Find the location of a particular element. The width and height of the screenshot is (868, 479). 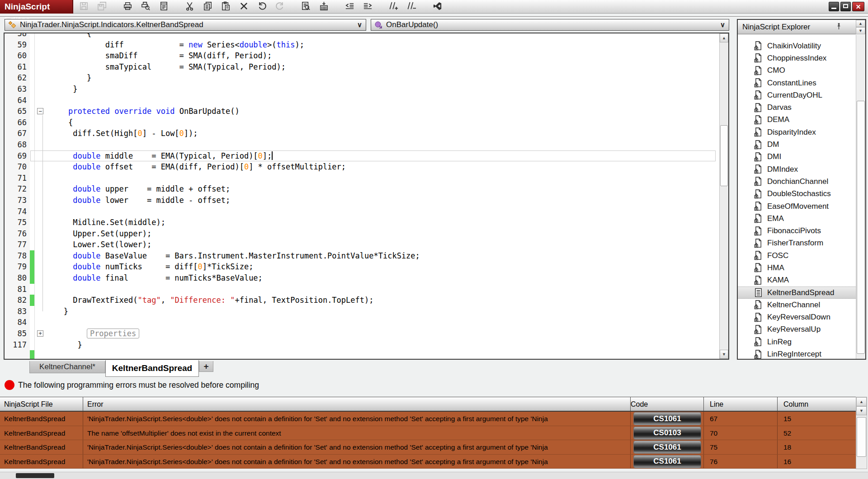

explorer-item-donchianchannel: DonchianChannel is located at coordinates (797, 182).